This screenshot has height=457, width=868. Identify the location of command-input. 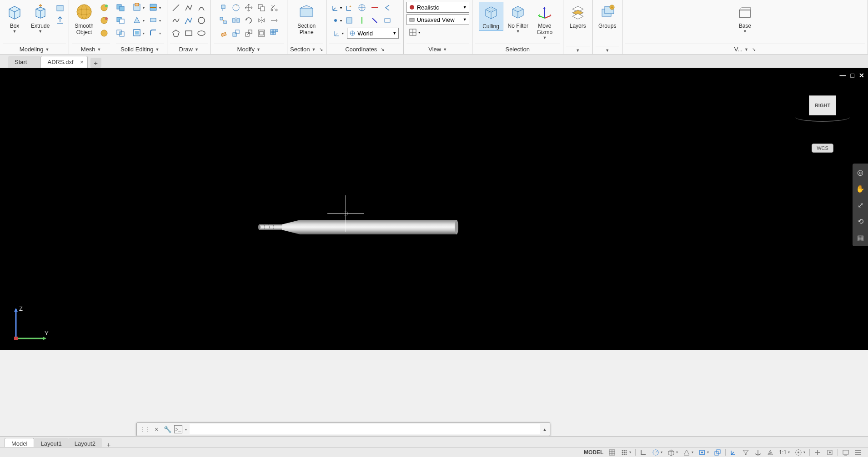
(365, 429).